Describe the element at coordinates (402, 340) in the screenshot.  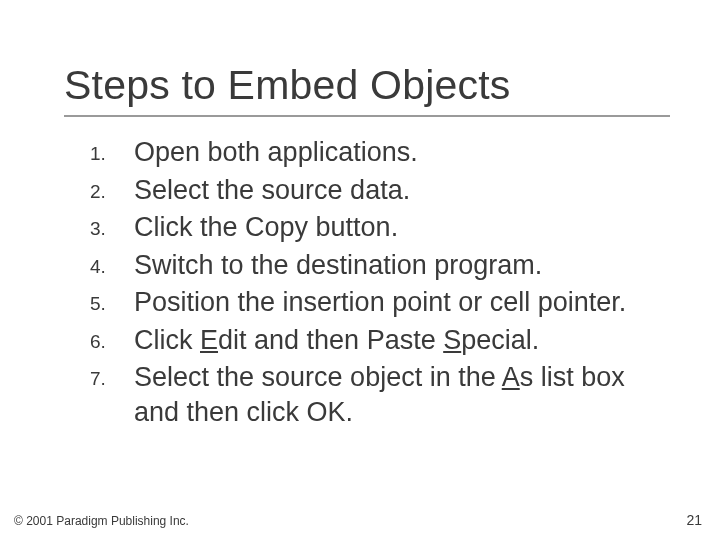
I see `step-item: Click Edit and then Paste Special.` at that location.